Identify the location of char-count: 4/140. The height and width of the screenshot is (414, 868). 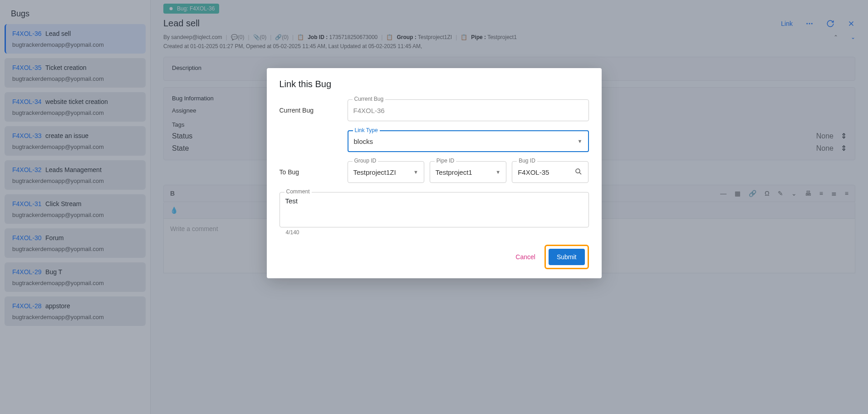
(437, 232).